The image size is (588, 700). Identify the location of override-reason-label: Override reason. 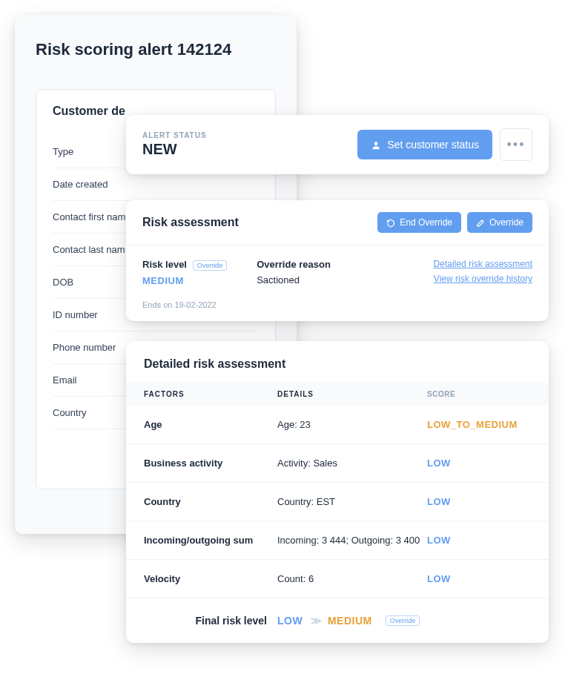
(294, 264).